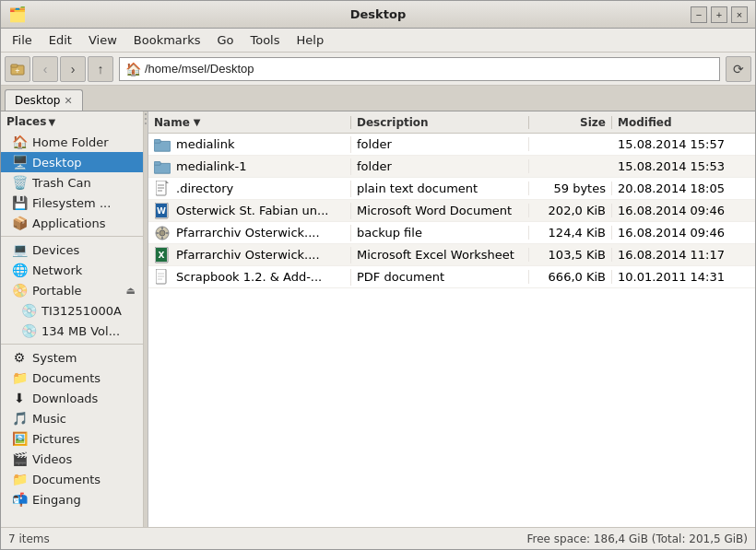  What do you see at coordinates (72, 479) in the screenshot?
I see `sidebar-item-documents2: 📁 Documents` at bounding box center [72, 479].